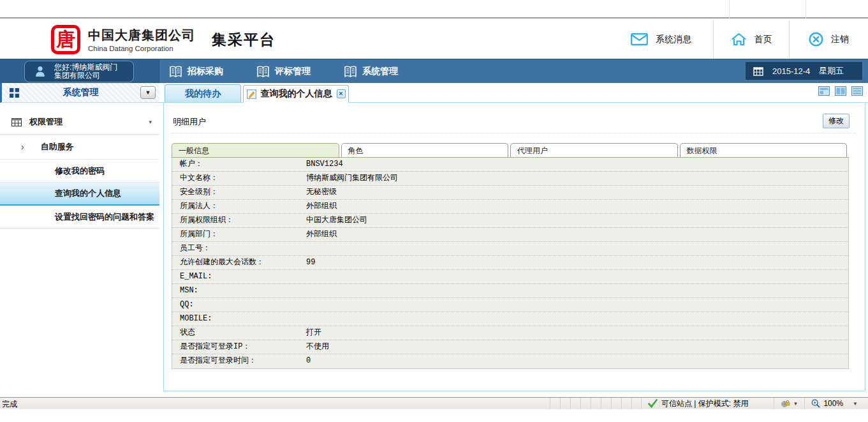 The height and width of the screenshot is (422, 868). I want to click on home-icon, so click(739, 40).